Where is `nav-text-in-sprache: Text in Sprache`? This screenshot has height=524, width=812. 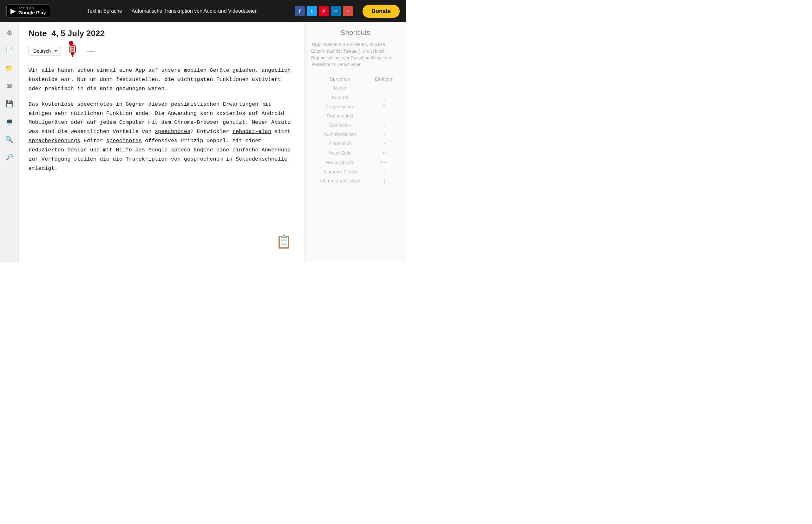
nav-text-in-sprache: Text in Sprache is located at coordinates (105, 11).